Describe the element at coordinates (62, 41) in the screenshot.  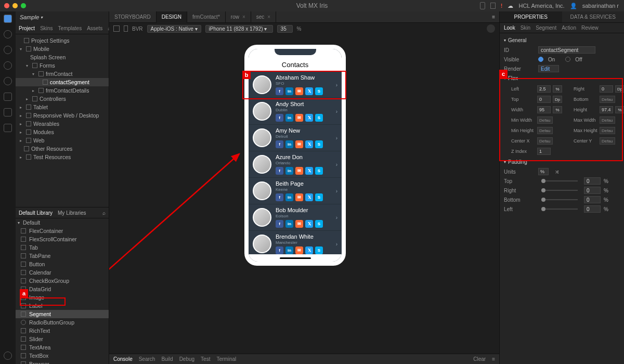
I see `tree-project-settings: Project Settings` at that location.